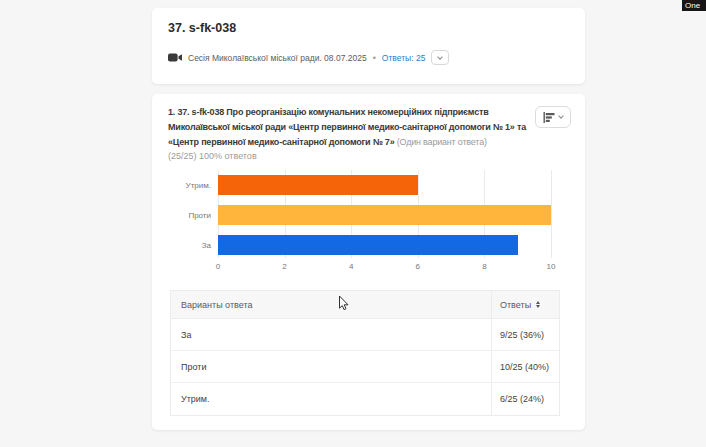 This screenshot has width=706, height=447. I want to click on x-tick: 4, so click(351, 266).